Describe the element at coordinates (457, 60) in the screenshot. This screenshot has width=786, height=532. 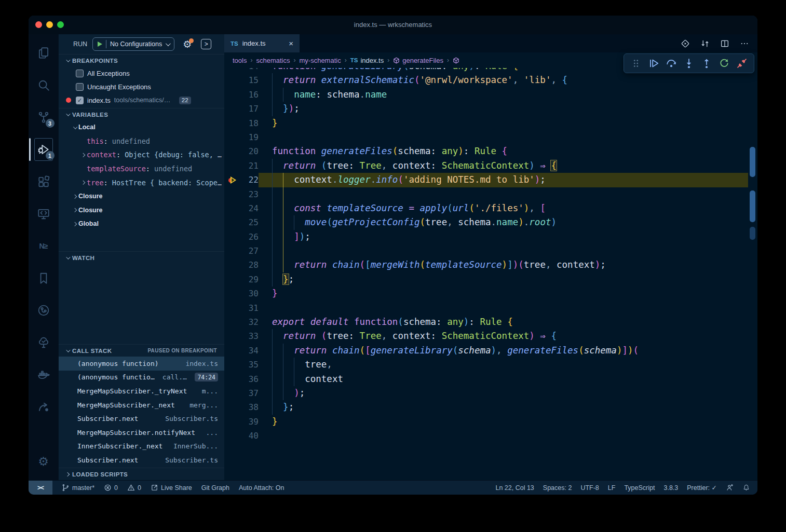
I see `breadcrumb-item` at that location.